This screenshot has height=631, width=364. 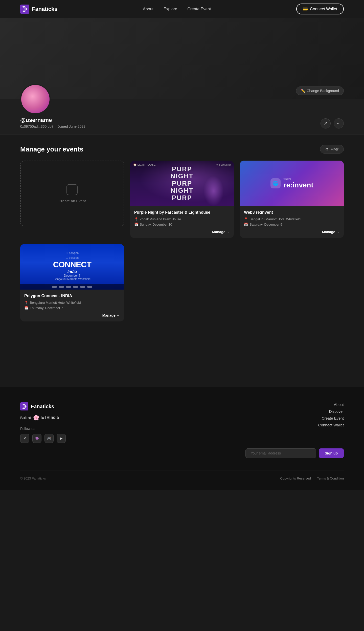 I want to click on change-background-button: ✏️ Change Background, so click(x=320, y=91).